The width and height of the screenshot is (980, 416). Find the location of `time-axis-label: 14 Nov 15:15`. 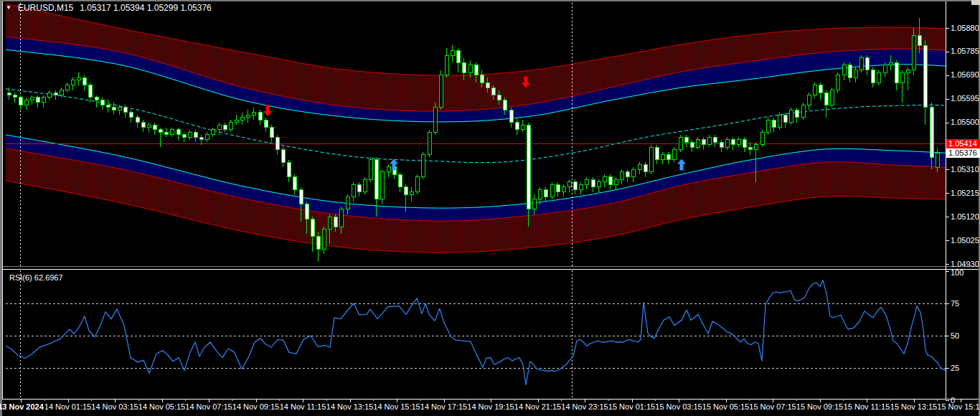

time-axis-label: 14 Nov 15:15 is located at coordinates (396, 407).